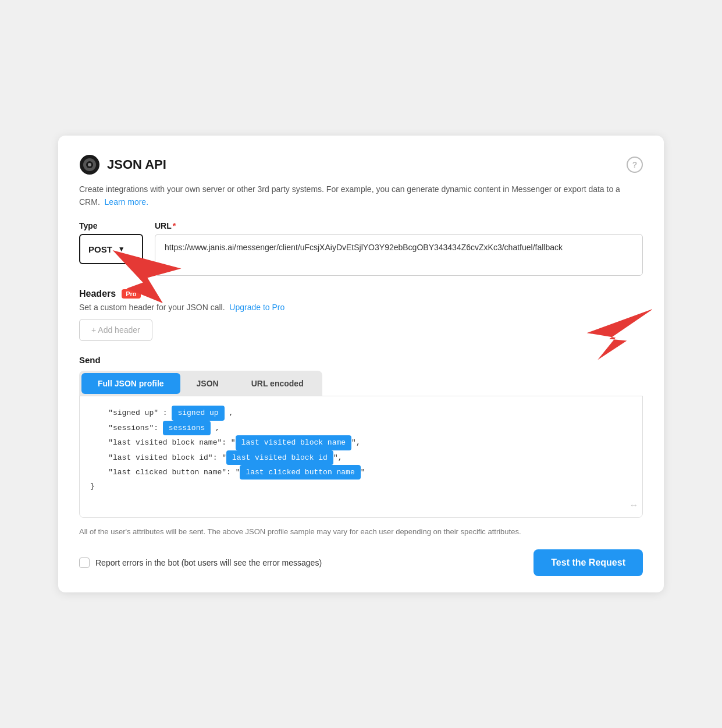 This screenshot has width=722, height=728. I want to click on json-note: All of the user's attributes will be sen…, so click(361, 532).